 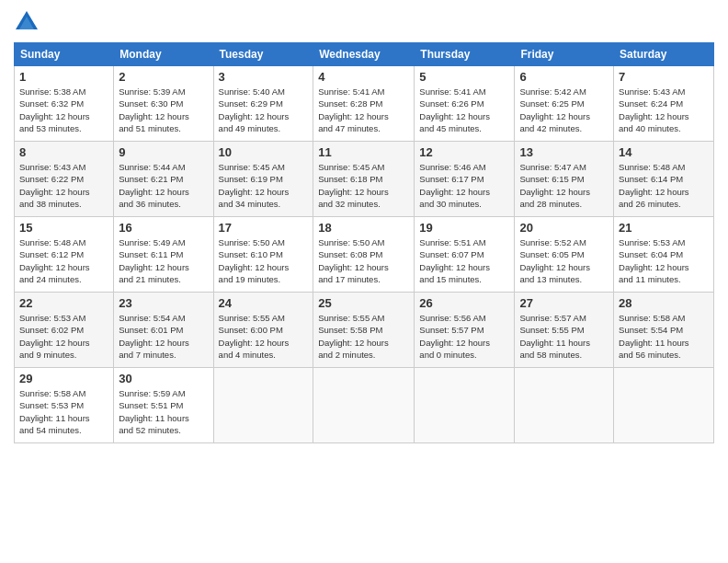 What do you see at coordinates (263, 330) in the screenshot?
I see `calendar-cell: 24Sunrise: 5:55 AMSunset: 6:00 PMDayligh…` at bounding box center [263, 330].